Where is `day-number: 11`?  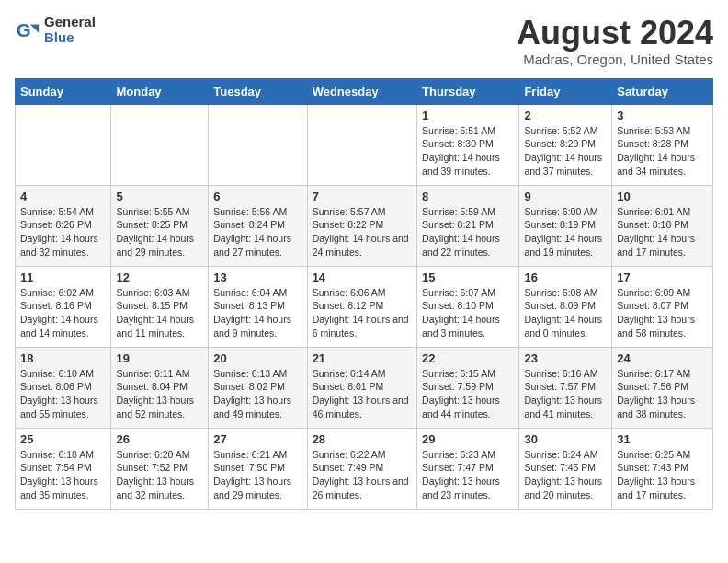
day-number: 11 is located at coordinates (63, 278).